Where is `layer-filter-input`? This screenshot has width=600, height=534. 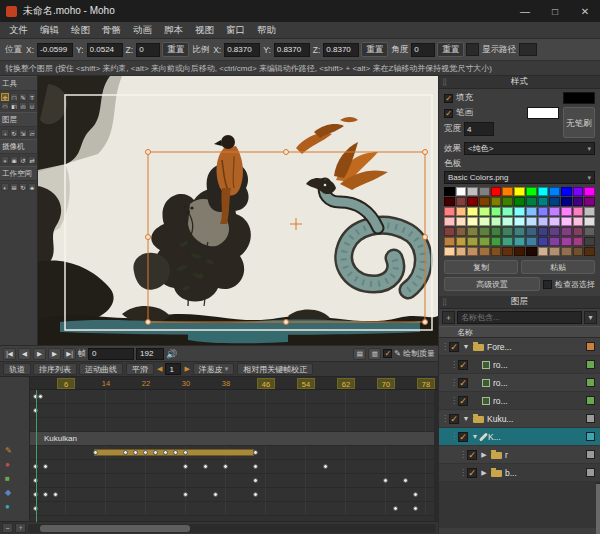 layer-filter-input is located at coordinates (520, 318).